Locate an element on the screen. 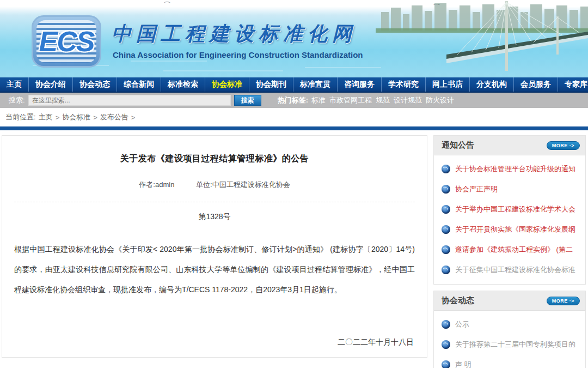 The height and width of the screenshot is (368, 588). list-item-label: 公示 is located at coordinates (462, 324).